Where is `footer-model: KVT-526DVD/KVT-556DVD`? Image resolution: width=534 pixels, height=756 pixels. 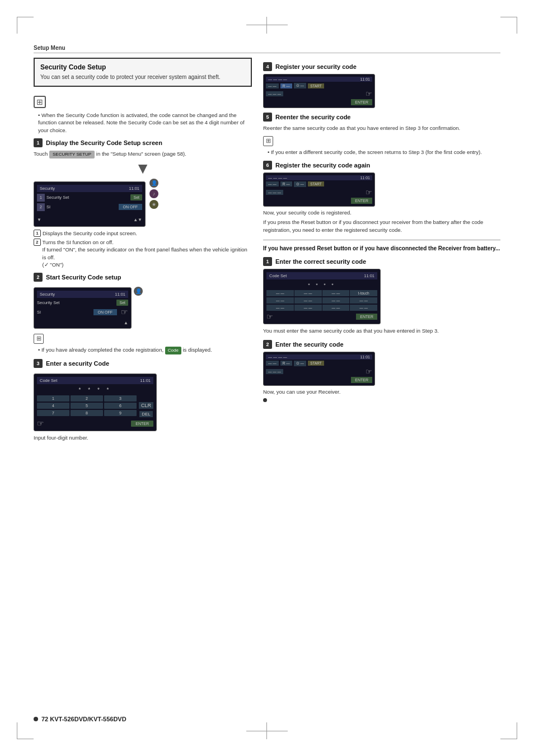
footer-model: KVT-526DVD/KVT-556DVD is located at coordinates (88, 719).